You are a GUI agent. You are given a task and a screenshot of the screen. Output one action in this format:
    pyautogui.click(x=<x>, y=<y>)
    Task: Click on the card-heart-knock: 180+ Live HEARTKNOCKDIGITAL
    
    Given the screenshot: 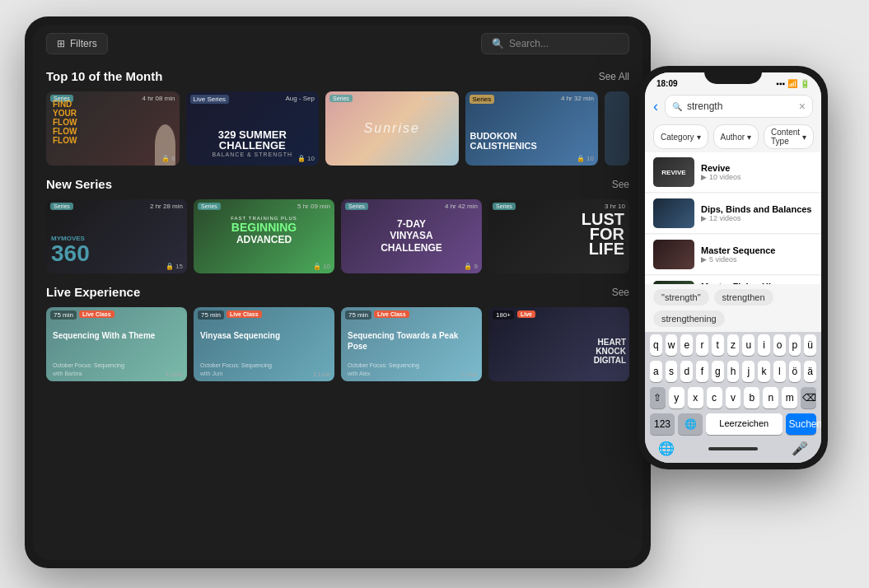 What is the action you would take?
    pyautogui.click(x=558, y=344)
    